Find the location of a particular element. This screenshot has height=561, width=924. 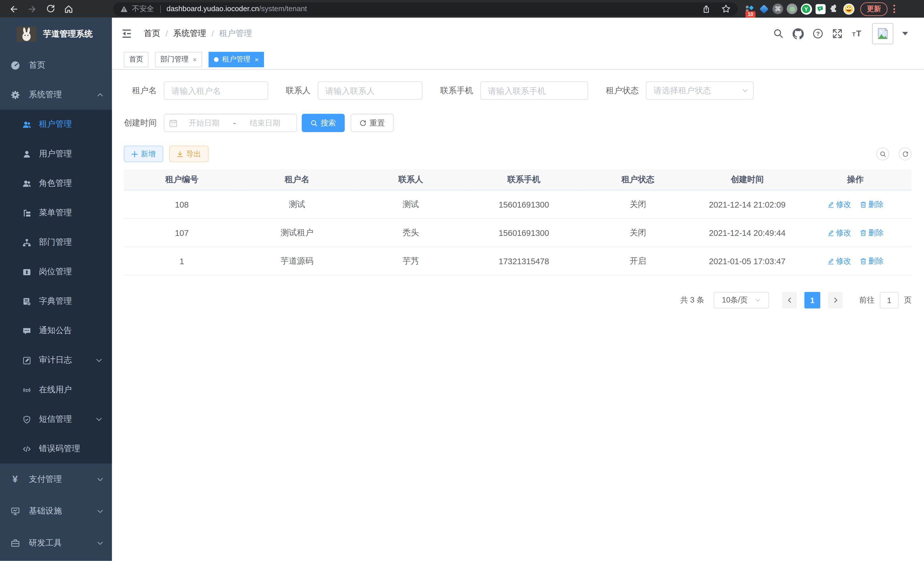

browser-home-button is located at coordinates (68, 9).